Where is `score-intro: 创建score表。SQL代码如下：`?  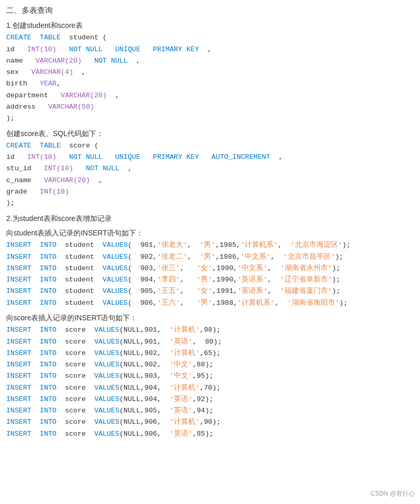 score-intro: 创建score表。SQL代码如下： is located at coordinates (210, 134).